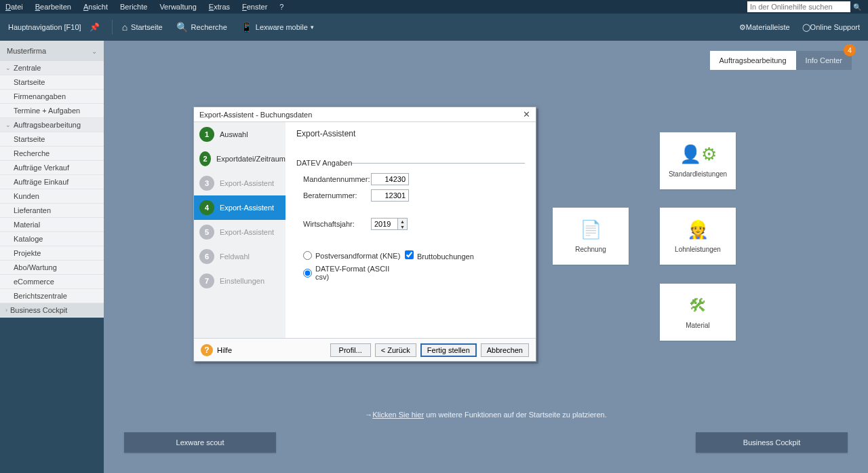 Image resolution: width=868 pixels, height=473 pixels. What do you see at coordinates (52, 254) in the screenshot?
I see `sidebar-item-projekte: Projekte` at bounding box center [52, 254].